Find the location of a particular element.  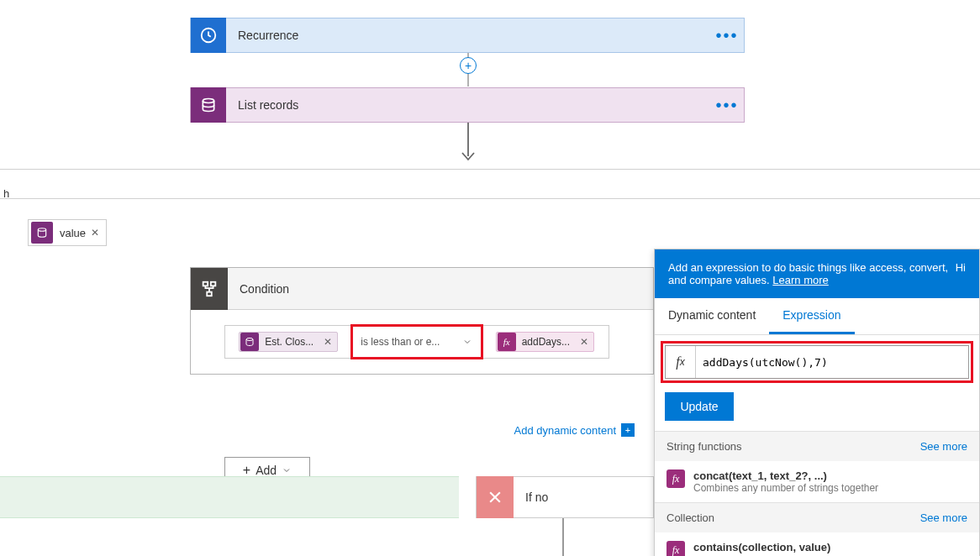

condition-left-operand: Est. Clos... ✕ is located at coordinates (289, 342).